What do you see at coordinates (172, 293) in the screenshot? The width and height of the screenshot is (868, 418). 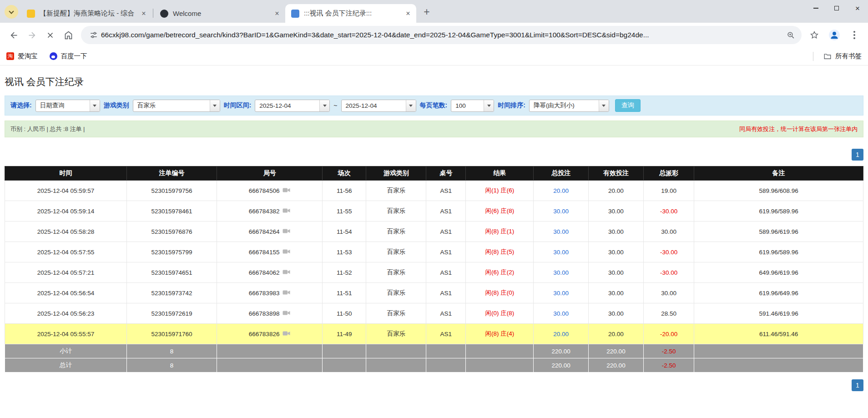 I see `cell-bet-id: 523015973742` at bounding box center [172, 293].